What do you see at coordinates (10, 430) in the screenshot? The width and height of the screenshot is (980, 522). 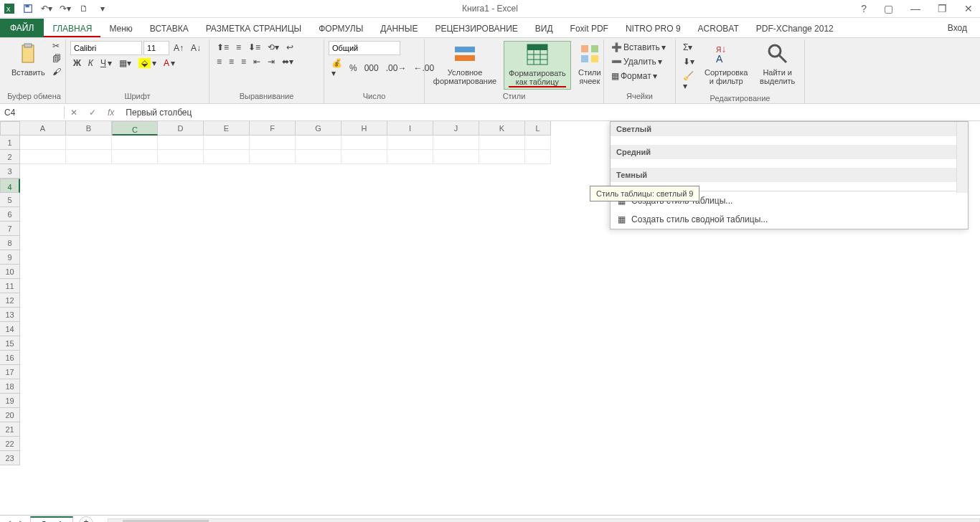 I see `row-header-21: 21` at bounding box center [10, 430].